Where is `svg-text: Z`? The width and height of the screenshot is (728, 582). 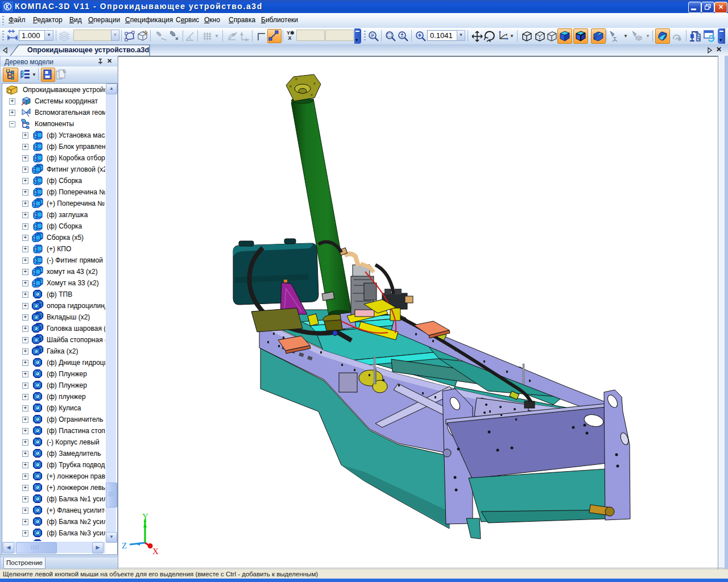 svg-text: Z is located at coordinates (124, 546).